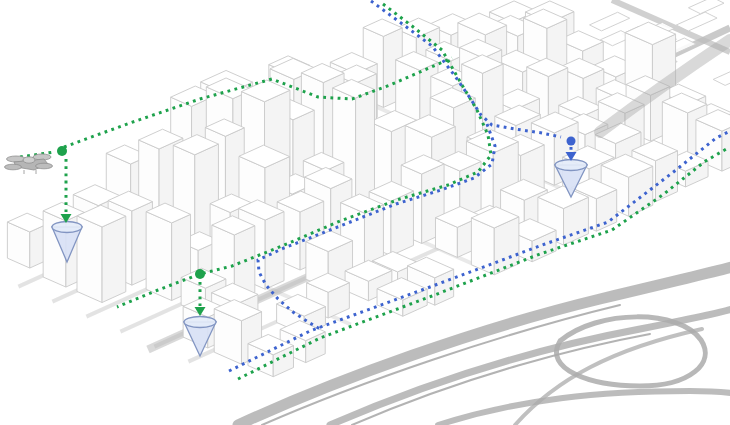 Image resolution: width=730 pixels, height=425 pixels. I want to click on drone-icon, so click(29, 164).